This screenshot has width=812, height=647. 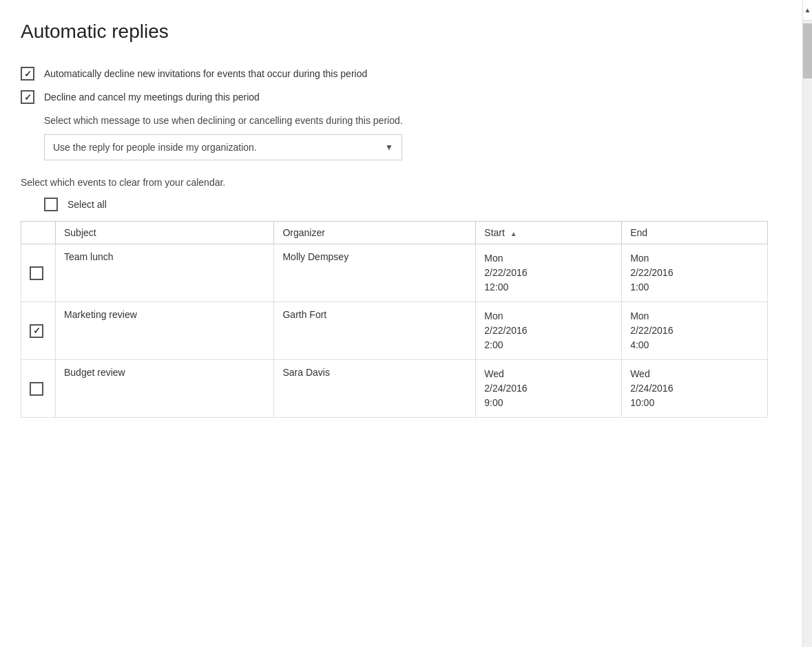 What do you see at coordinates (549, 331) in the screenshot?
I see `row-start: Mon2/22/20162:00` at bounding box center [549, 331].